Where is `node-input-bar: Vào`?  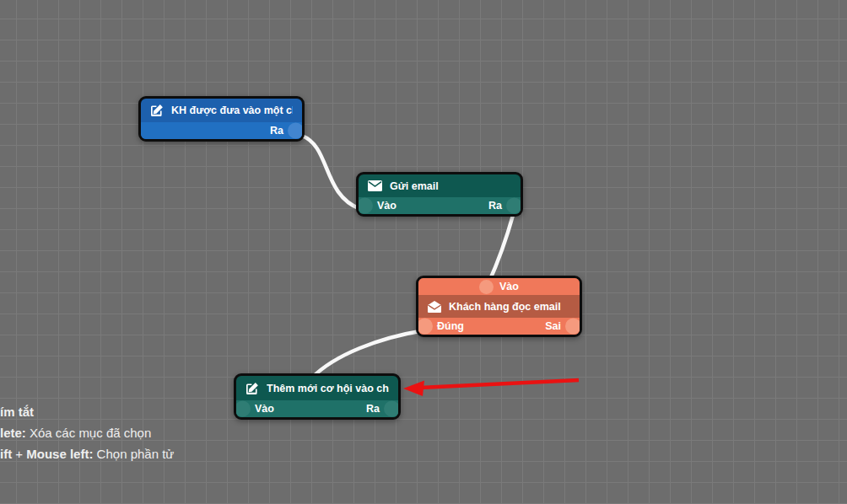 node-input-bar: Vào is located at coordinates (499, 287).